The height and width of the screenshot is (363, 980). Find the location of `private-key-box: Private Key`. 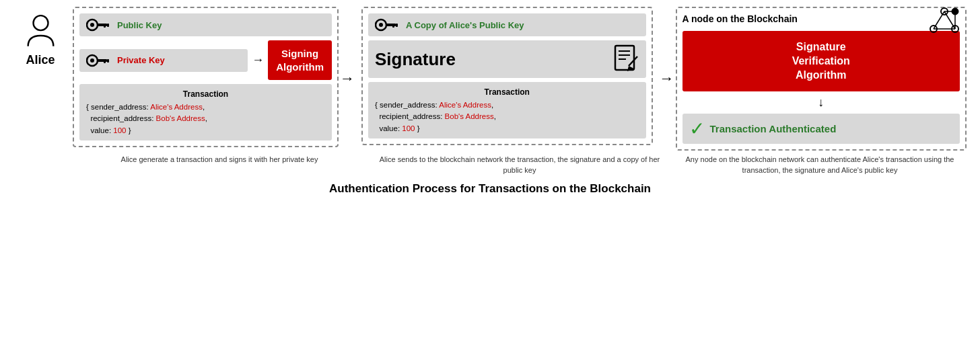

private-key-box: Private Key is located at coordinates (164, 61).